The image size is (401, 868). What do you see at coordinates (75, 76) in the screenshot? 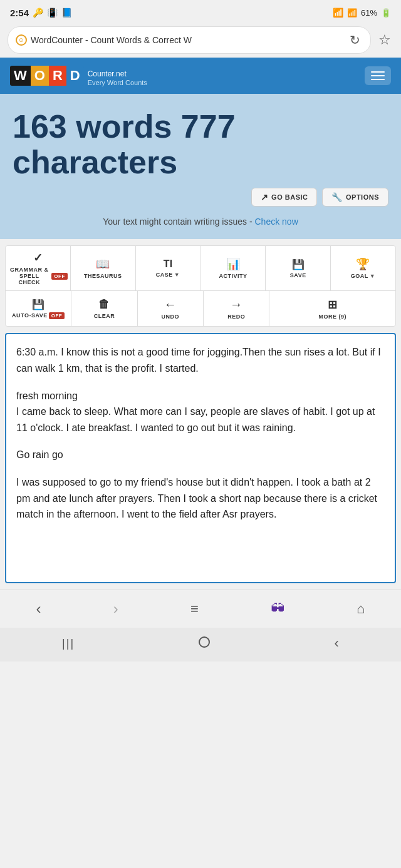
I see `logo-d: D` at bounding box center [75, 76].